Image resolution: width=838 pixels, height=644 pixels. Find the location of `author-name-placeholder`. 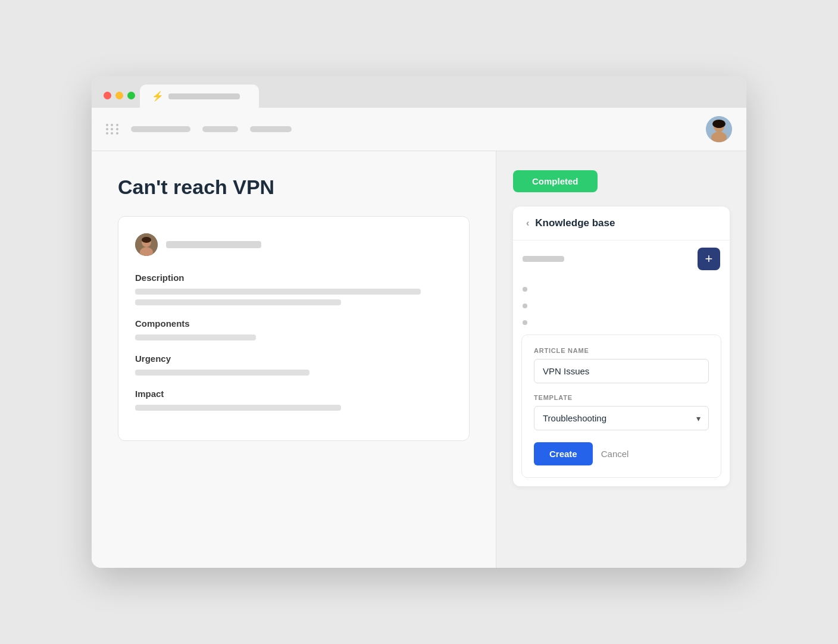

author-name-placeholder is located at coordinates (214, 245).